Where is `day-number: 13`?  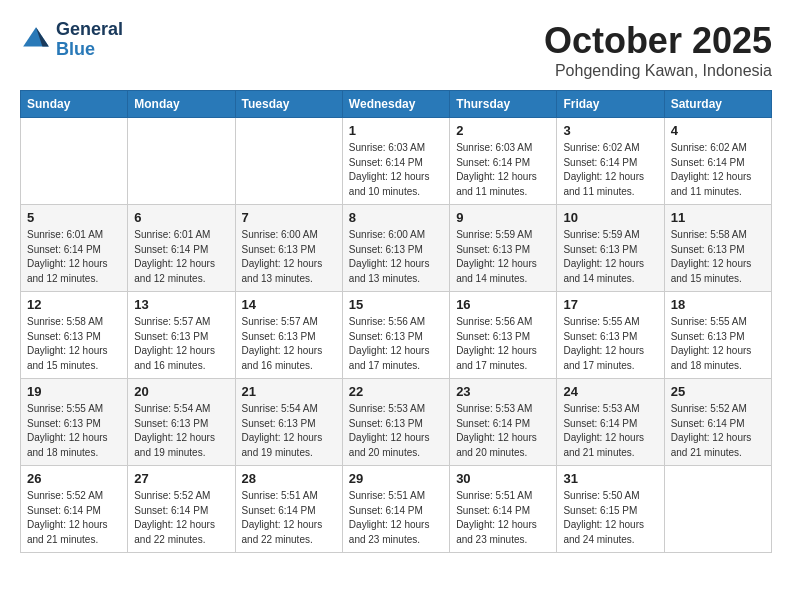 day-number: 13 is located at coordinates (181, 304).